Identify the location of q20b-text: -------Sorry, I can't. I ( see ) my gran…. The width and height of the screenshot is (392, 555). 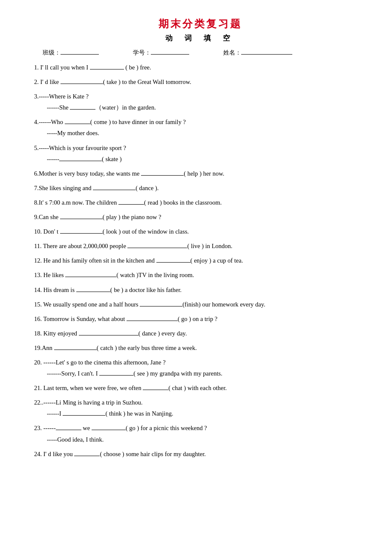
(200, 373).